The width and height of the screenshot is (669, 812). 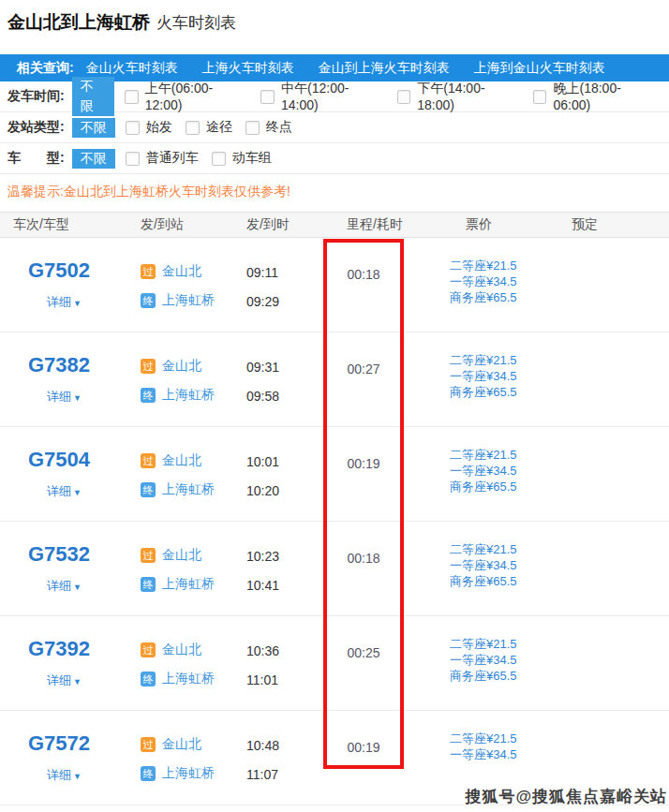 What do you see at coordinates (253, 127) in the screenshot?
I see `checkbox-terminal` at bounding box center [253, 127].